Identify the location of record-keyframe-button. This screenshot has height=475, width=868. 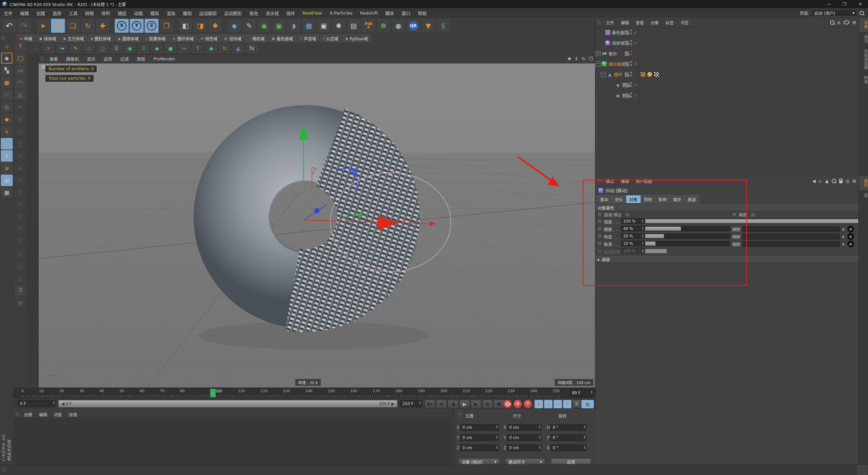
(508, 404).